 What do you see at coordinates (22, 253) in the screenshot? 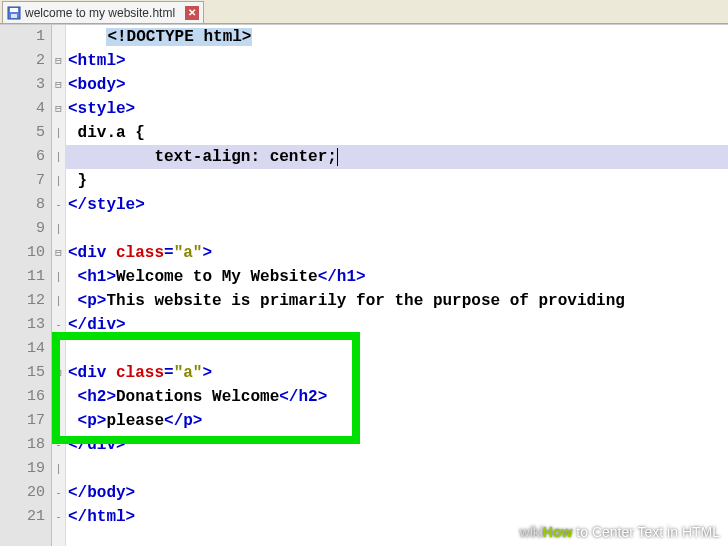
I see `line-number: 10` at bounding box center [22, 253].